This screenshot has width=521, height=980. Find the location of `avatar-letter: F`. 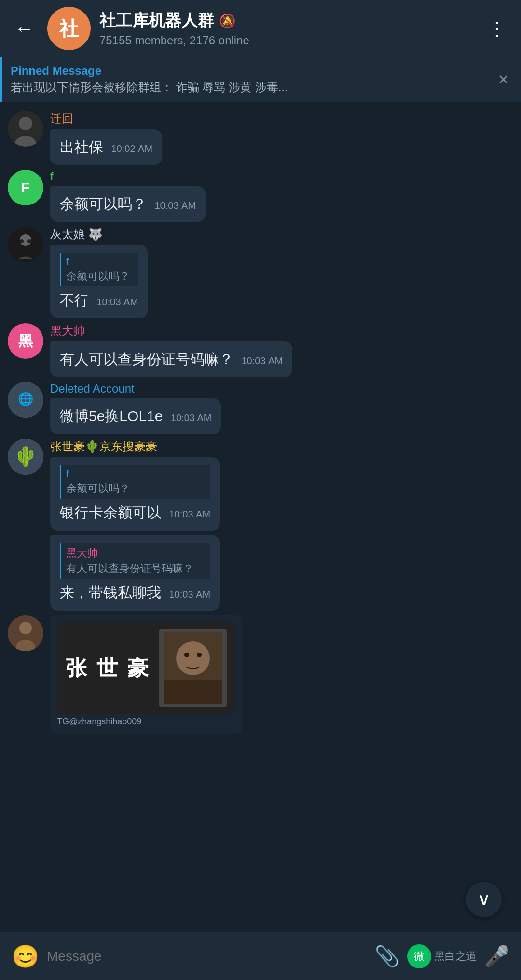

avatar-letter: F is located at coordinates (26, 188).